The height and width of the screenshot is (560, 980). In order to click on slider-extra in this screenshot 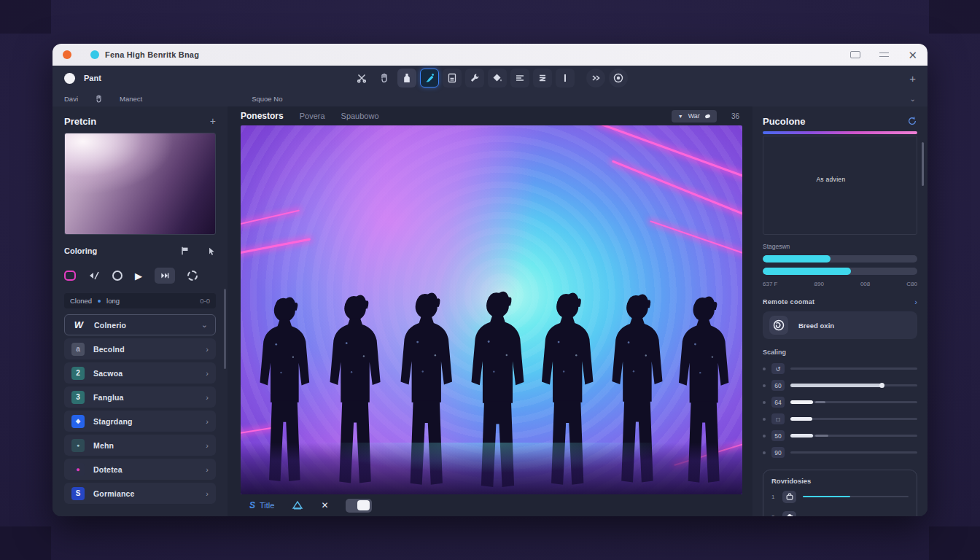, I will do `click(821, 436)`.